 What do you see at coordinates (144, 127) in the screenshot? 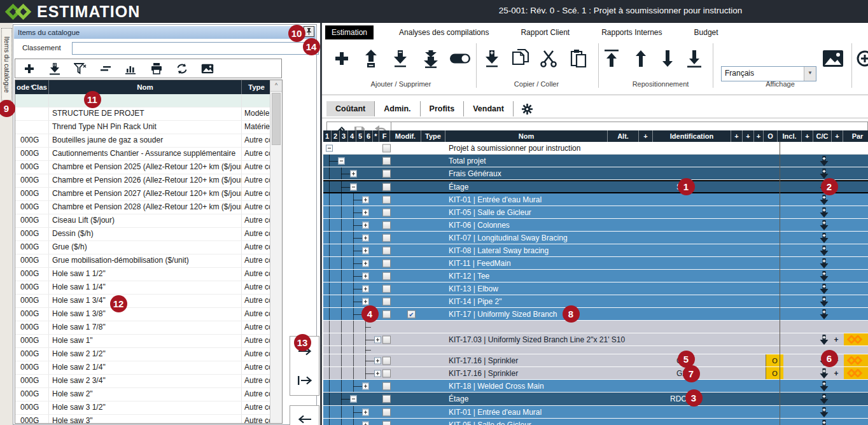
I see `catalog-row: Thrend Type NH Pin Rack UnitMatériel` at bounding box center [144, 127].